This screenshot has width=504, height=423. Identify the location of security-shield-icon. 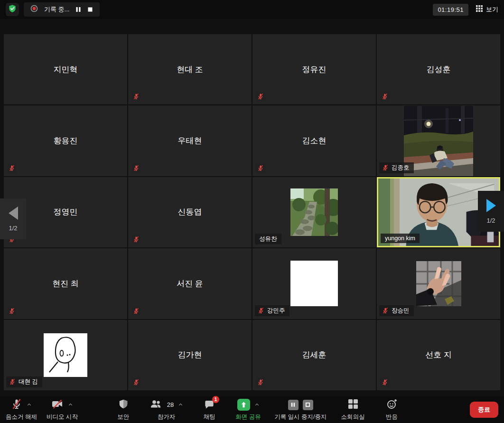
(123, 405).